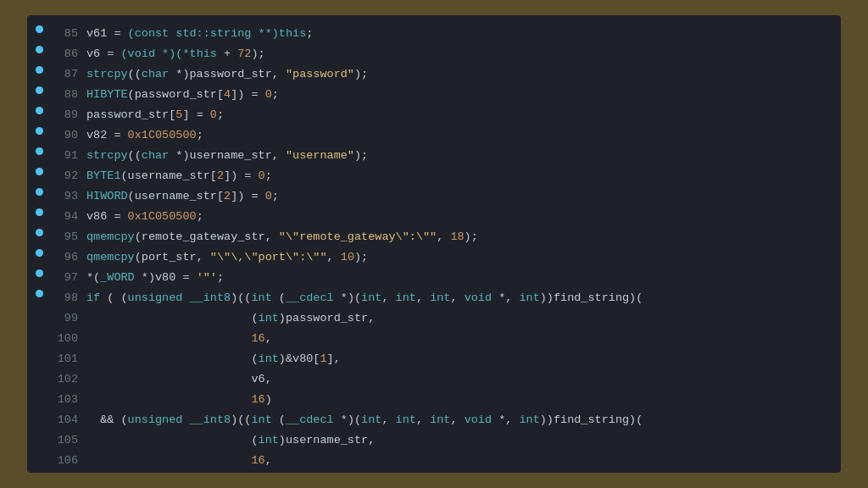  What do you see at coordinates (69, 298) in the screenshot?
I see `line-number: 98` at bounding box center [69, 298].